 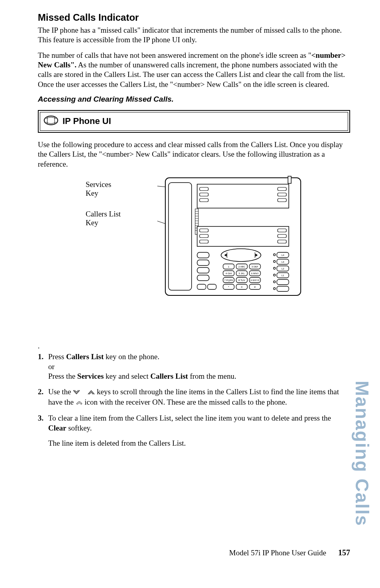 I want to click on section-title: Missed Calls Indicator, so click(x=194, y=18).